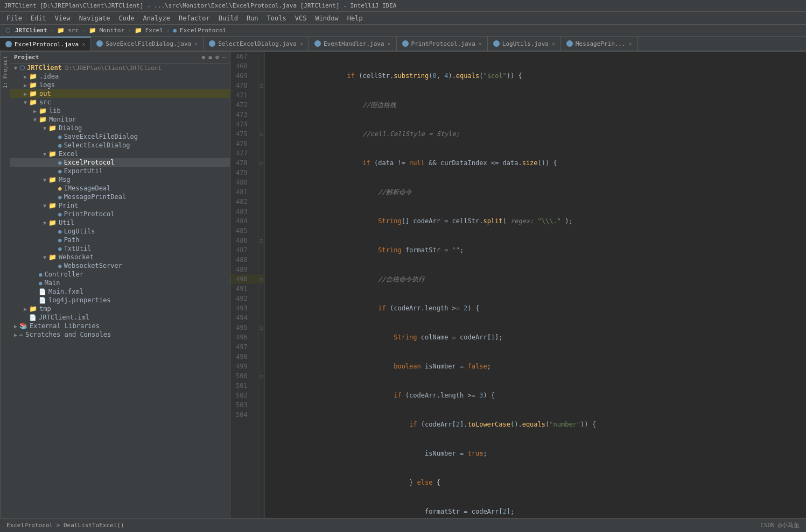 The height and width of the screenshot is (532, 806). Describe the element at coordinates (301, 18) in the screenshot. I see `menu-vcs: VCS` at that location.